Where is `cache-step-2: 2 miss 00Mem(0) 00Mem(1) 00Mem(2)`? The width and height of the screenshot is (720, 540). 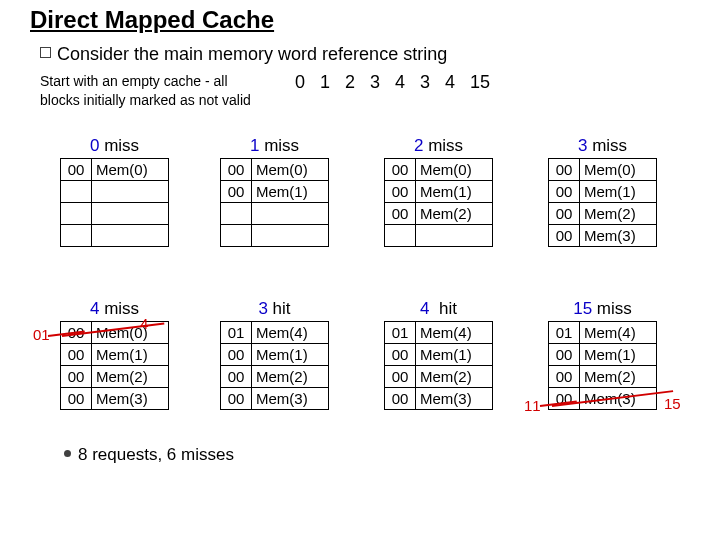 cache-step-2: 2 miss 00Mem(0) 00Mem(1) 00Mem(2) is located at coordinates (438, 192).